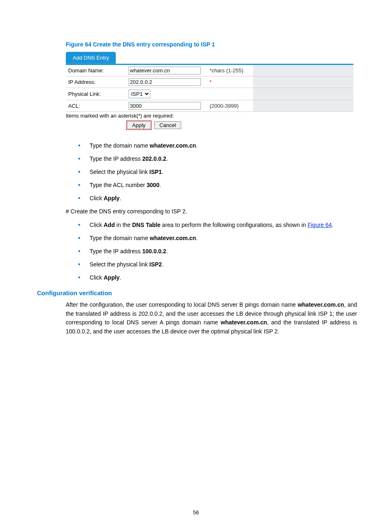 The height and width of the screenshot is (532, 392). Describe the element at coordinates (165, 71) in the screenshot. I see `domain-name-input` at that location.